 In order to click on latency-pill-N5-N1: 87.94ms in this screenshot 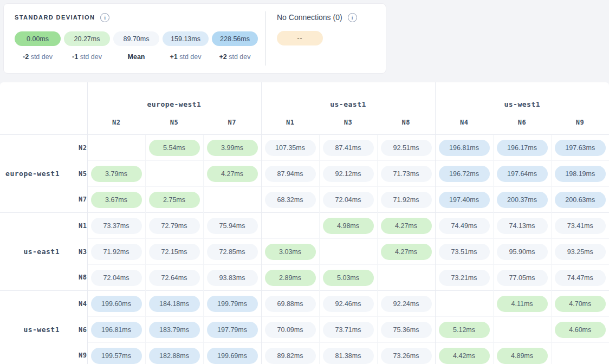, I will do `click(290, 174)`.